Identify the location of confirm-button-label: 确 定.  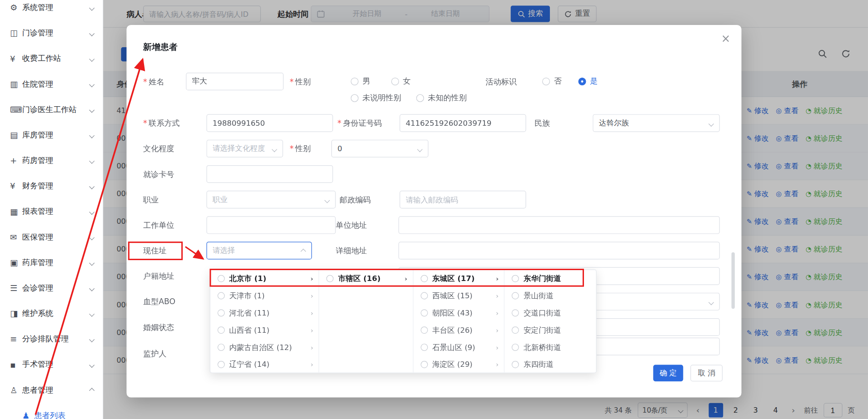
(668, 373).